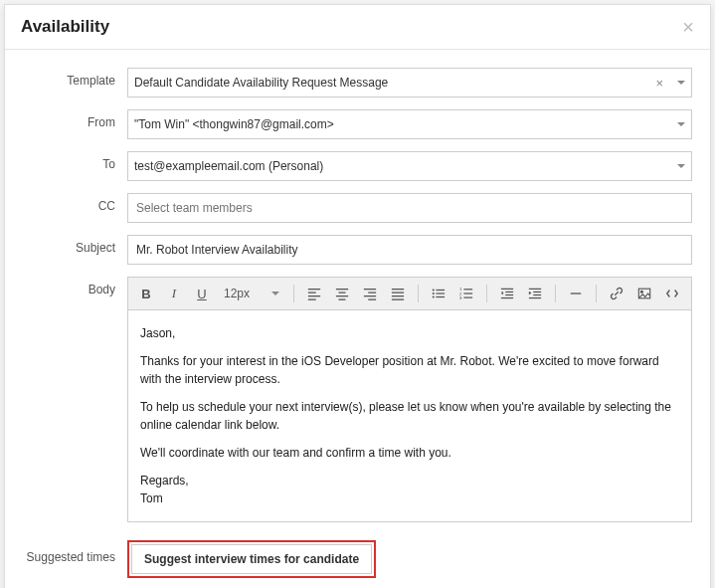  Describe the element at coordinates (404, 124) in the screenshot. I see `from-value: "Tom Win" <thongwin87@gmail.com>` at that location.